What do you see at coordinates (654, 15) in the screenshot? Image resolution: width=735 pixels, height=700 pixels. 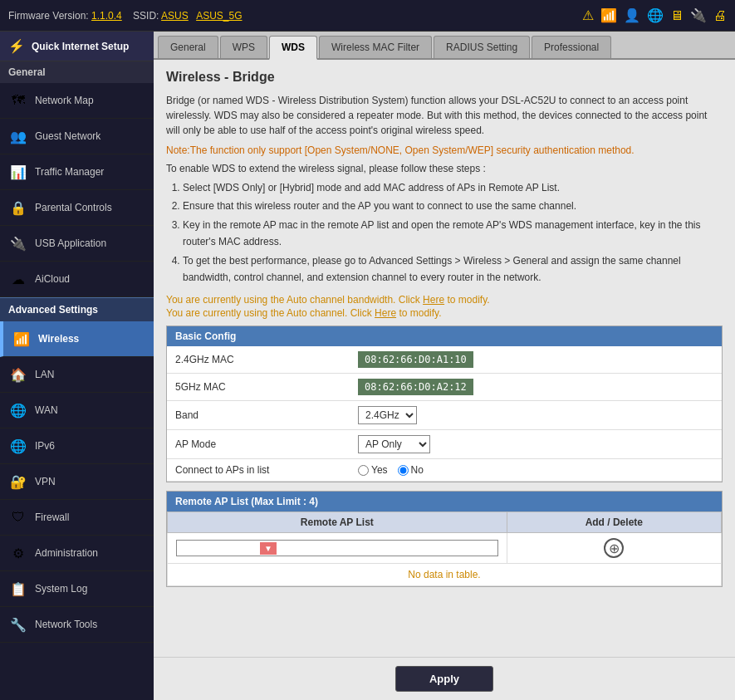 I see `header-icons: ⚠ 📶 👤 🌐 🖥 🔌 🖨` at bounding box center [654, 15].